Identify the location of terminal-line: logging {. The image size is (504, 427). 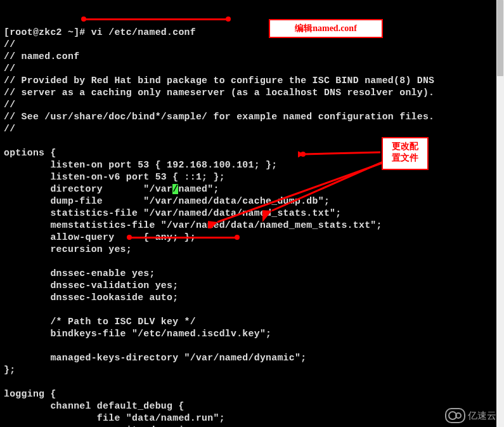
(249, 395).